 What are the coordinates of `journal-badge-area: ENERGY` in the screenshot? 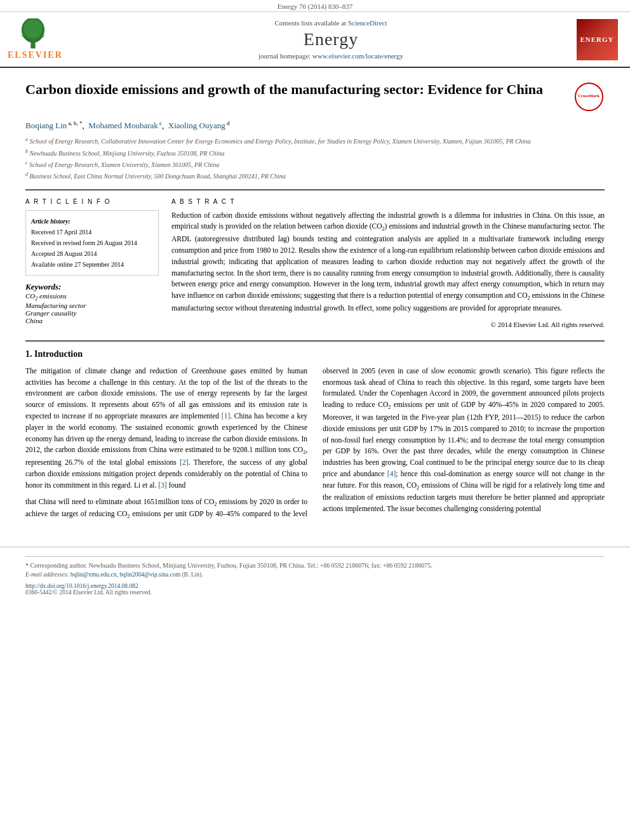 It's located at (597, 39).